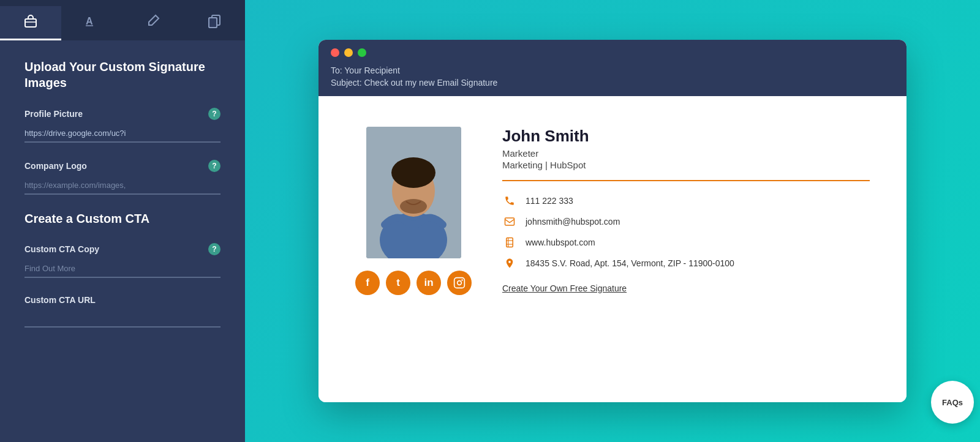  I want to click on pen-icon, so click(153, 22).